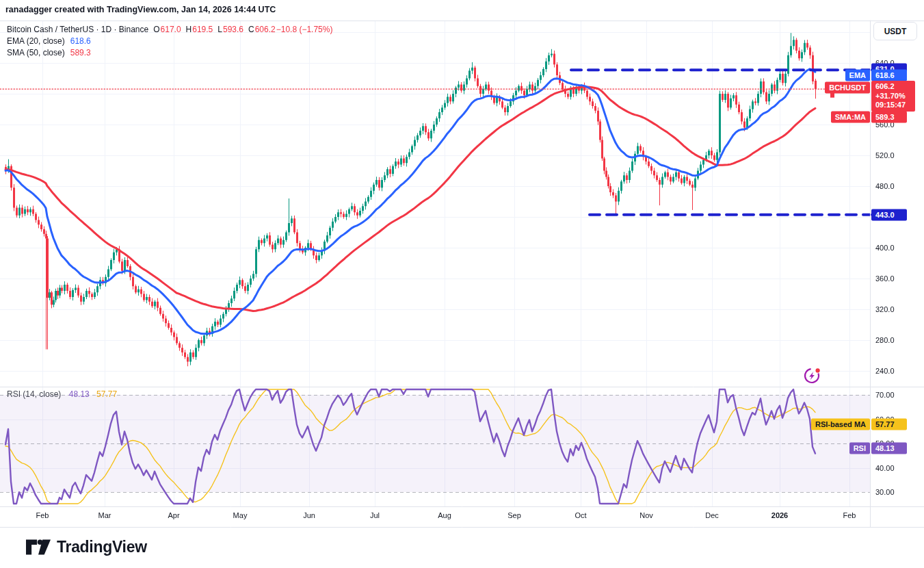 This screenshot has width=924, height=568. Describe the element at coordinates (170, 41) in the screenshot. I see `legend-ema-row: EMA (20, close) 618.6` at that location.